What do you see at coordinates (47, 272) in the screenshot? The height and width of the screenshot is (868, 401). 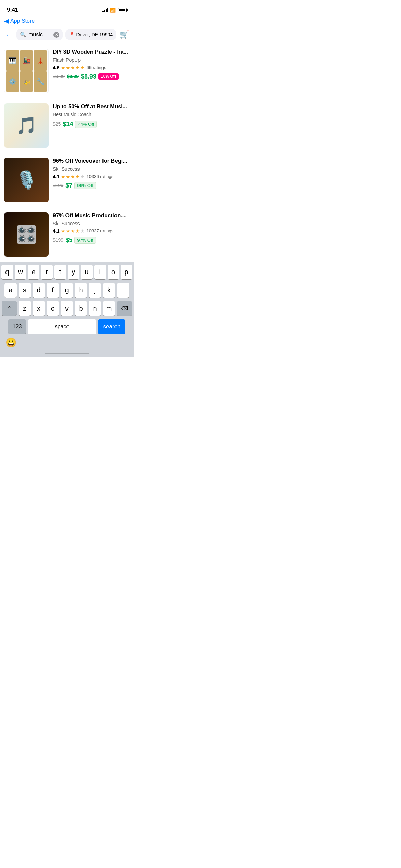 I see `key-r: r` at bounding box center [47, 272].